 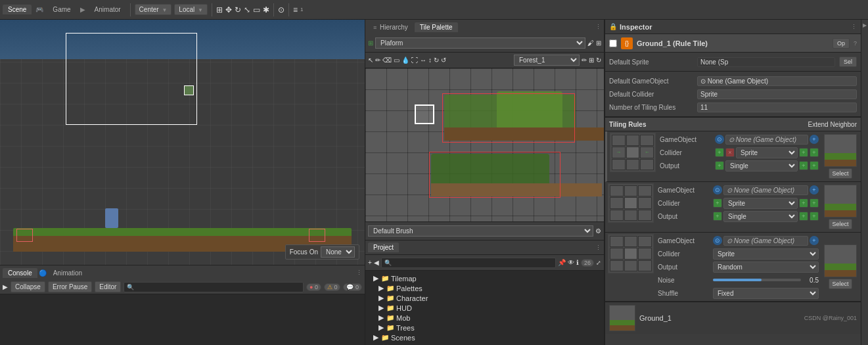 I want to click on folder-scenes: ▶ 📁 Scenes, so click(x=485, y=338).